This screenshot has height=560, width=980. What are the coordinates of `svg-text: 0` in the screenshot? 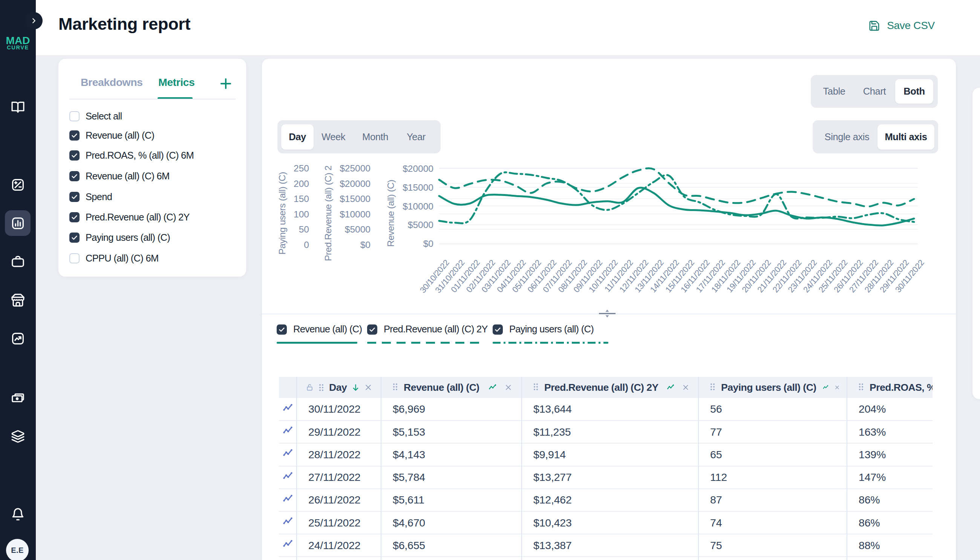 It's located at (307, 245).